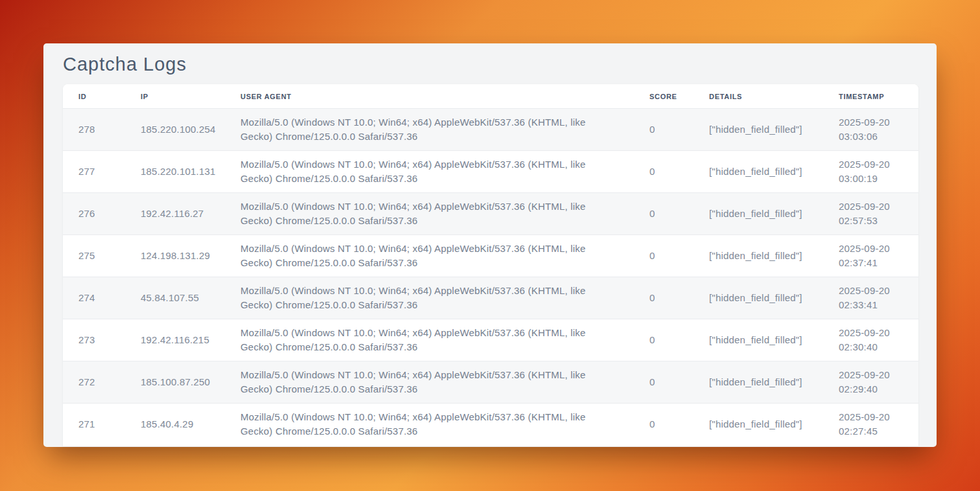 This screenshot has width=980, height=491. Describe the element at coordinates (871, 130) in the screenshot. I see `cell-timestamp: 2025-09-20 03:03:06` at that location.